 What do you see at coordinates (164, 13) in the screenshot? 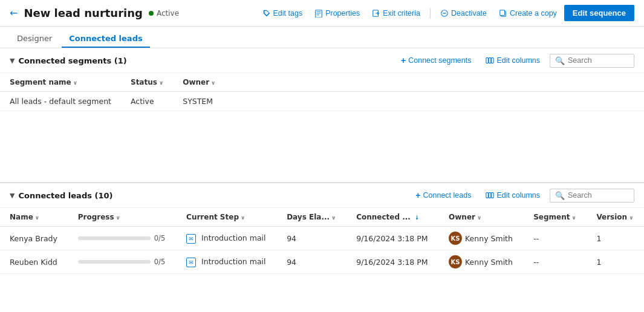
I see `status-badge: Active` at bounding box center [164, 13].